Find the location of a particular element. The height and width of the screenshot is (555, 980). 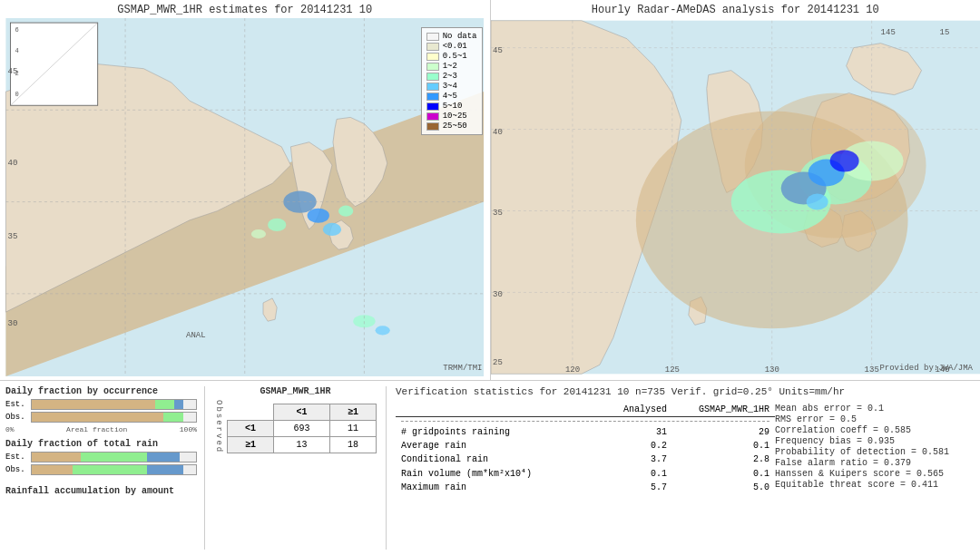

bar-chart-rain: Daily fraction of total rain Est. Obs. is located at coordinates (102, 458).